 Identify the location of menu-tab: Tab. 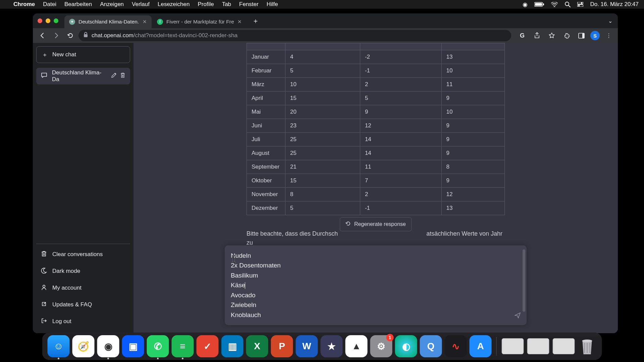
(227, 4).